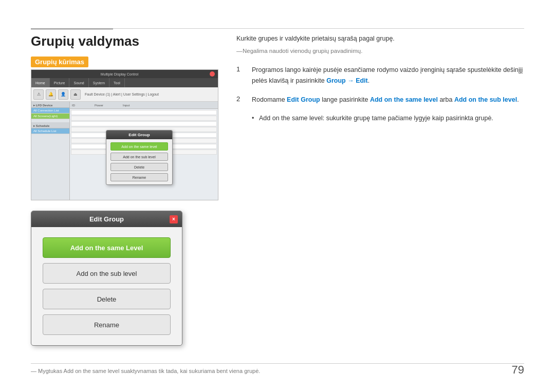  What do you see at coordinates (345, 100) in the screenshot?
I see `step-2-text-mid: lange pasirinkite` at bounding box center [345, 100].